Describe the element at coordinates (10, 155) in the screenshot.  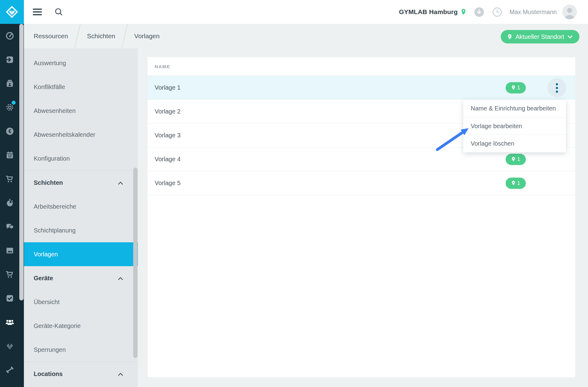
I see `sidebar-item-calendar-12-icon: 12` at that location.